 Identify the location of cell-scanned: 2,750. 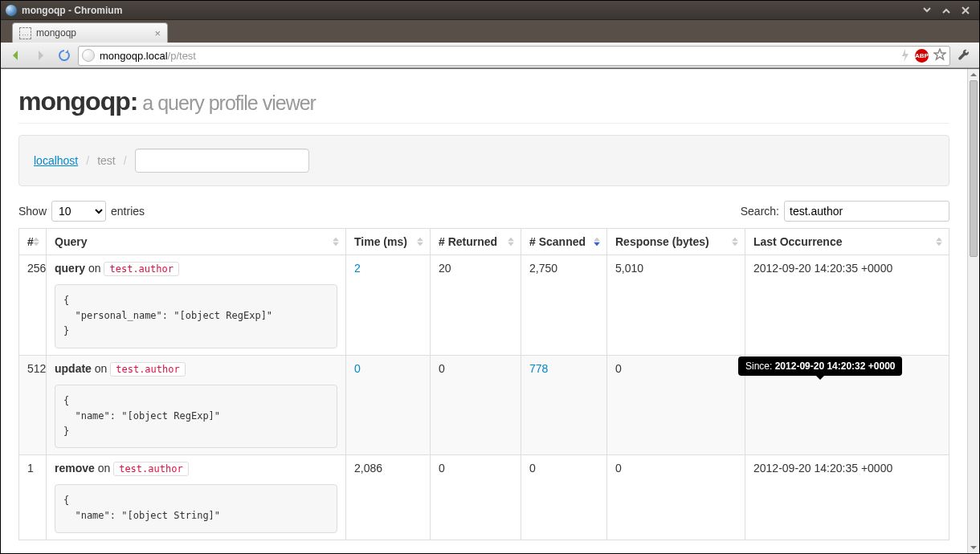
(564, 305).